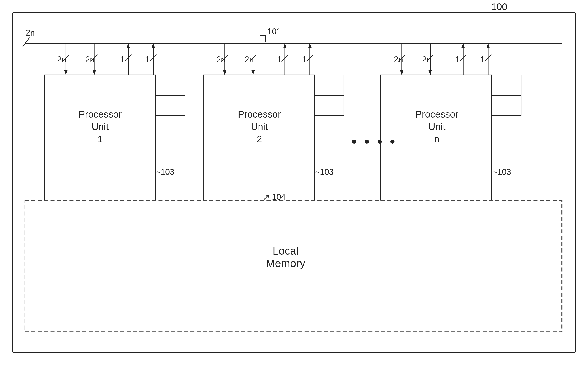 The image size is (588, 365). What do you see at coordinates (483, 59) in the screenshot?
I see `pun-arrow-label-4: 1` at bounding box center [483, 59].